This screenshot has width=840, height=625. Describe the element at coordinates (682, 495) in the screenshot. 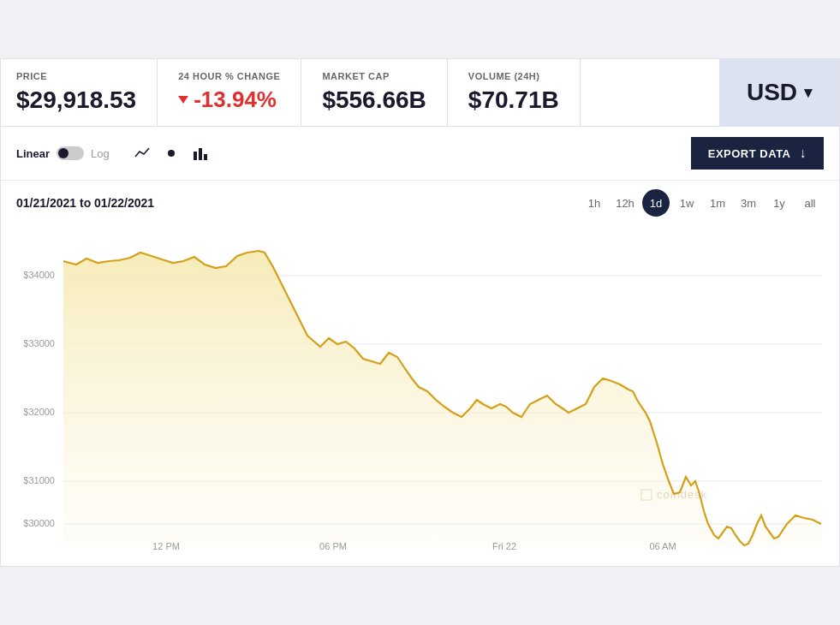

I see `svg-text: coindesk` at that location.